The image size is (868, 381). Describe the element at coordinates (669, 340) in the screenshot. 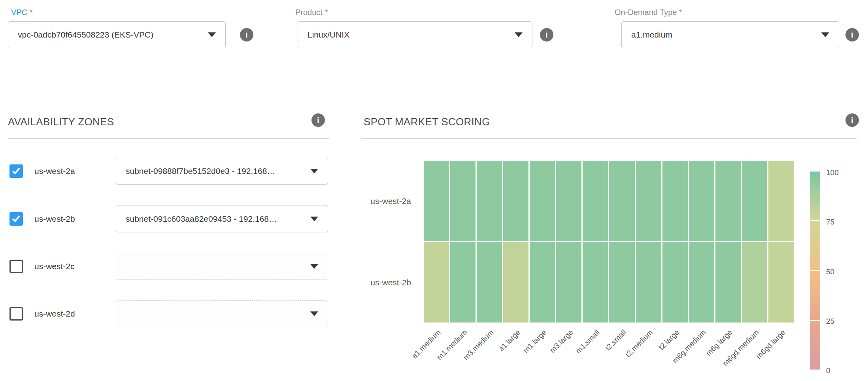

I see `heatmap-col-label: t2.large` at that location.